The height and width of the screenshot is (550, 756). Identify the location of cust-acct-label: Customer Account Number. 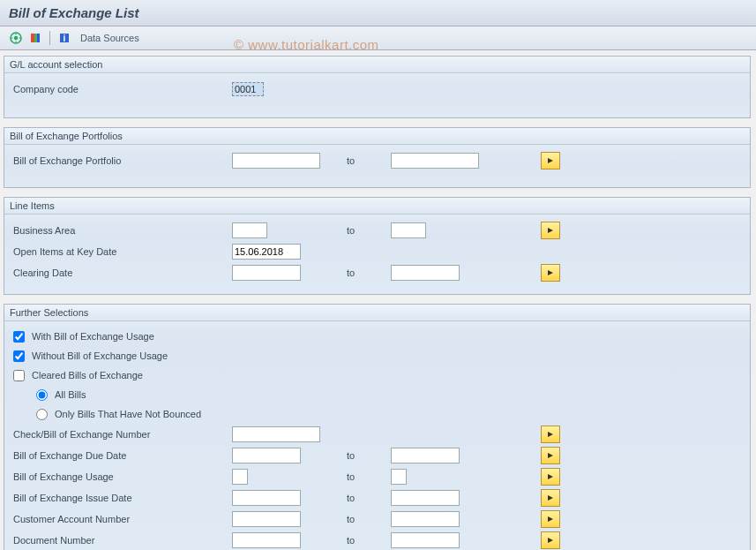
(122, 519).